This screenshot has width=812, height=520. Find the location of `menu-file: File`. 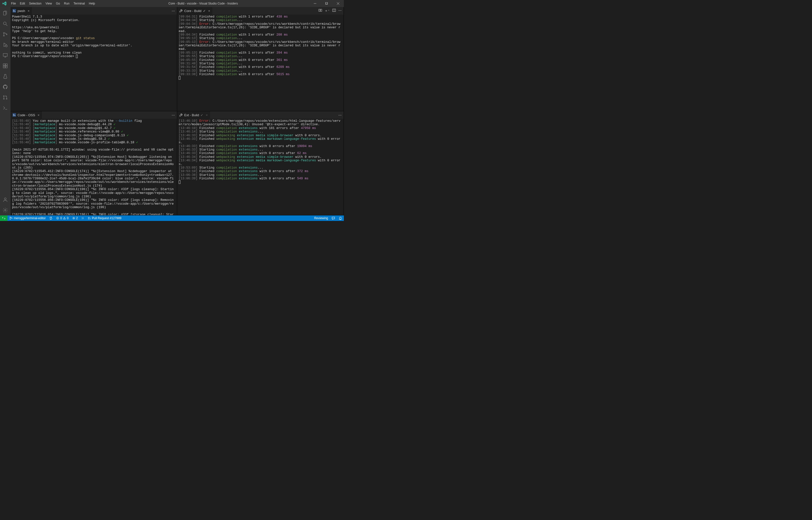

menu-file: File is located at coordinates (14, 3).